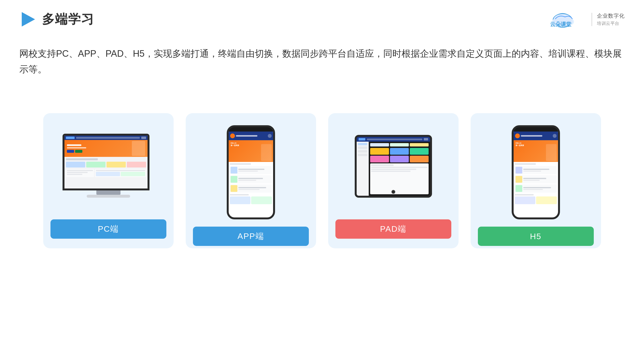 This screenshot has height=362, width=644. Describe the element at coordinates (108, 169) in the screenshot. I see `pc-device-mockup` at that location.